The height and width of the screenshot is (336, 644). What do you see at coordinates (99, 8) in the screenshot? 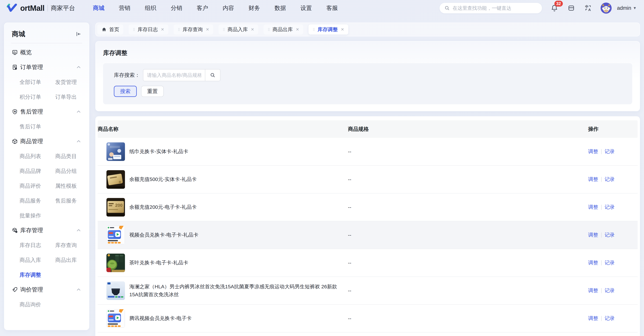
I see `top-nav-item-商城: 商城` at bounding box center [99, 8].